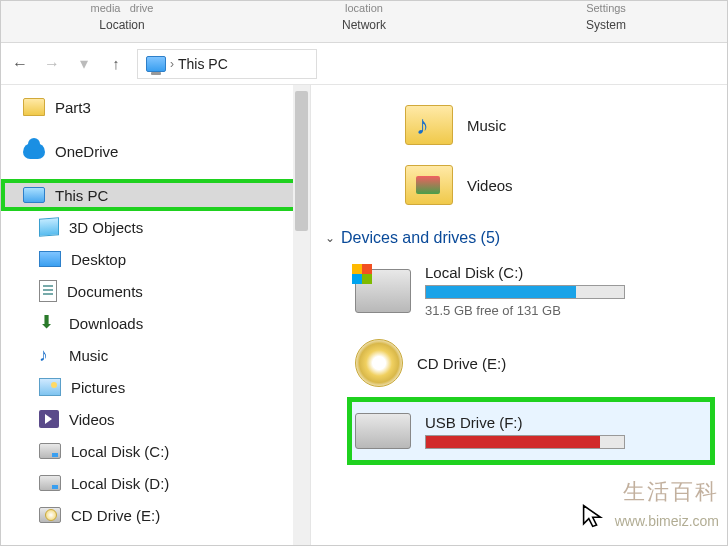 The width and height of the screenshot is (728, 546). I want to click on cd-drive-icon, so click(379, 363).